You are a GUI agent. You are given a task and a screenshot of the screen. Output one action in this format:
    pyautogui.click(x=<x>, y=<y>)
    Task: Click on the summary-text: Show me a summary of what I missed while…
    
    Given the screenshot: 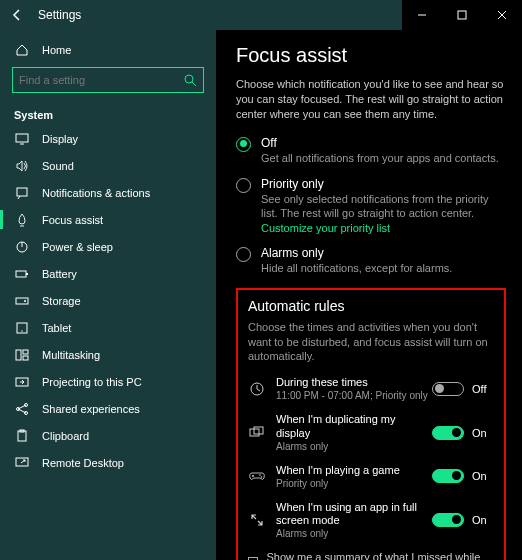 What is the action you would take?
    pyautogui.click(x=380, y=556)
    